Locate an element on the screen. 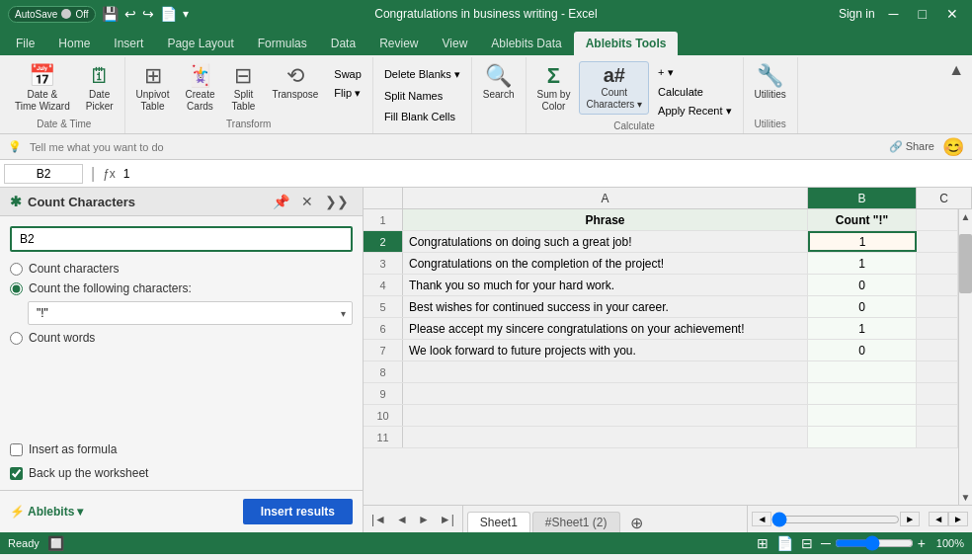 Image resolution: width=972 pixels, height=560 pixels. cell-a4: Thank you so much for your hard work. is located at coordinates (606, 284).